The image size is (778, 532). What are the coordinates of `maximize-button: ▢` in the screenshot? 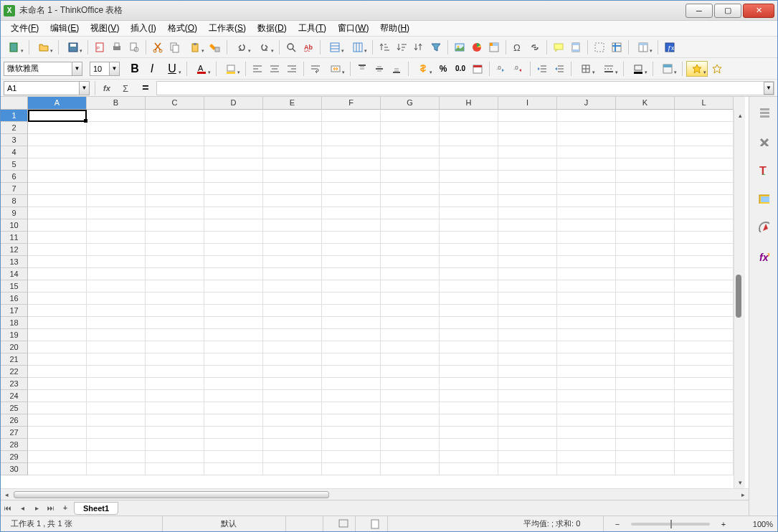 It's located at (728, 11).